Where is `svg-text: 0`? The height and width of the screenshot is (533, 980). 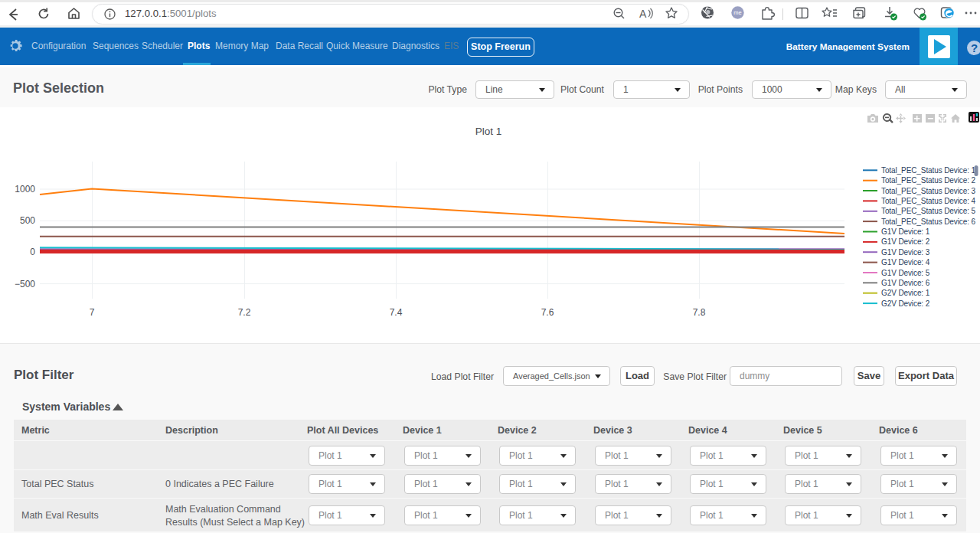
svg-text: 0 is located at coordinates (32, 252).